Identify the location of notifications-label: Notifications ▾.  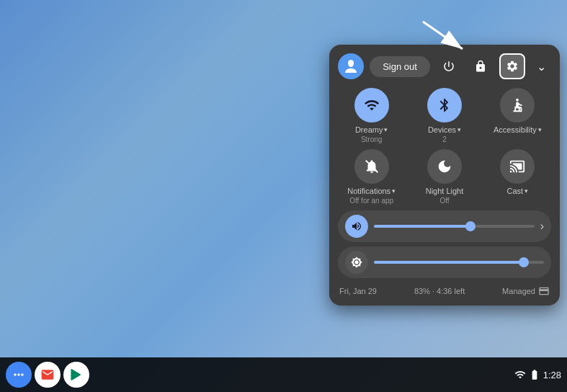
(372, 191).